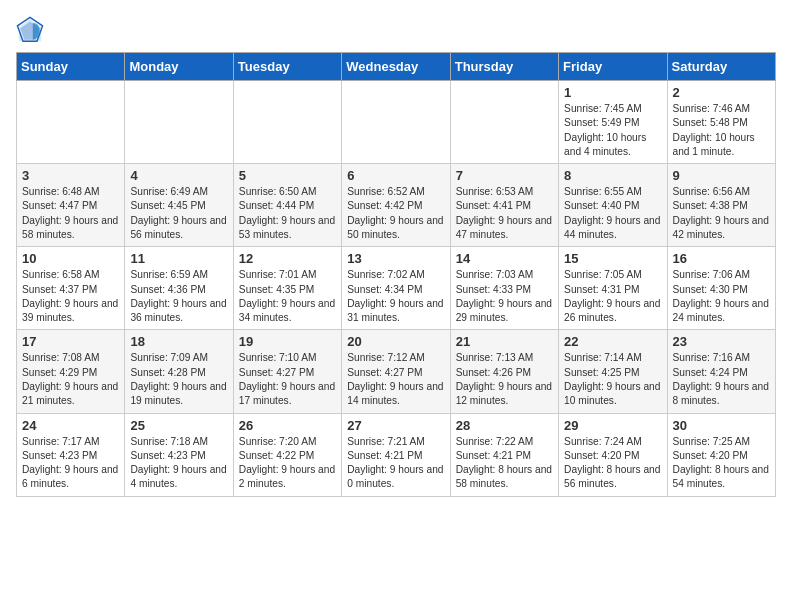  What do you see at coordinates (288, 464) in the screenshot?
I see `day-info: Sunrise: 7:20 AM Sunset: 4:22 PM Dayligh…` at bounding box center [288, 464].